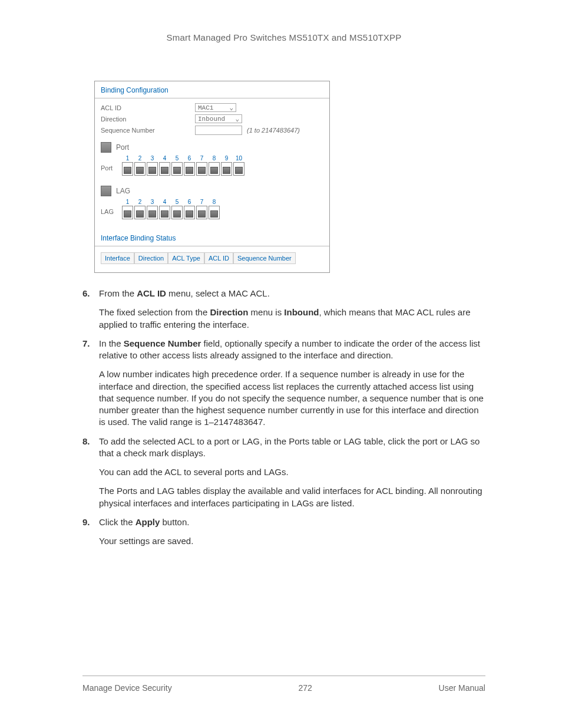  Describe the element at coordinates (284, 309) in the screenshot. I see `step-6: 6. From the ACL ID menu, select a MAC AC…` at that location.